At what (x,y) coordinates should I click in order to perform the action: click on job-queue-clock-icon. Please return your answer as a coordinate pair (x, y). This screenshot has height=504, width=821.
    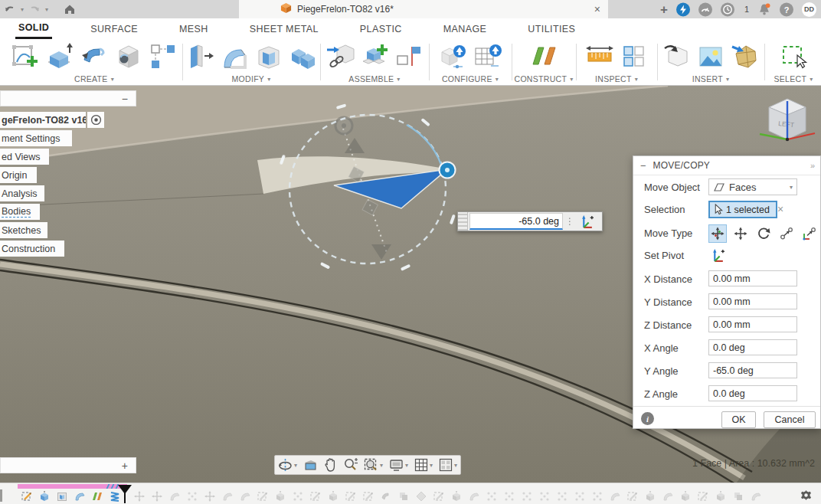
    Looking at the image, I should click on (728, 9).